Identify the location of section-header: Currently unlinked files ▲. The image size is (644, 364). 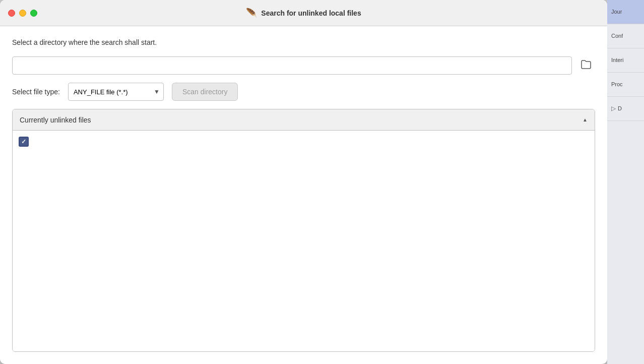
(303, 120).